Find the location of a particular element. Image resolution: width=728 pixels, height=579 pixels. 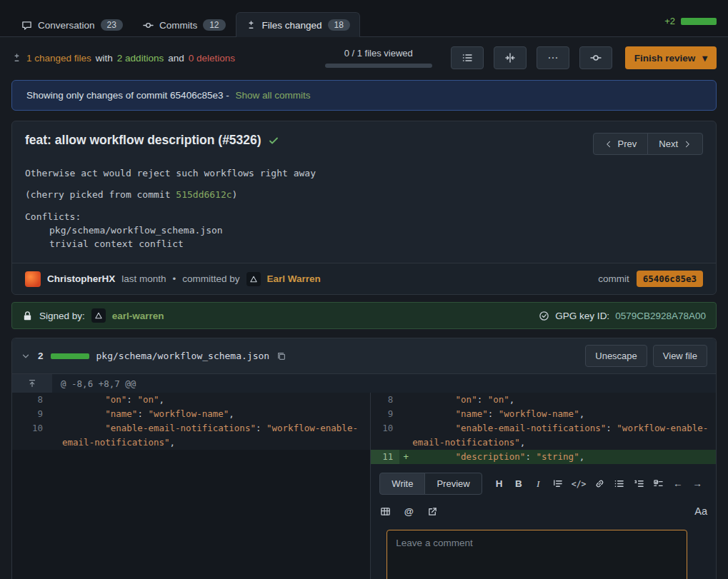

comment-input is located at coordinates (537, 554).